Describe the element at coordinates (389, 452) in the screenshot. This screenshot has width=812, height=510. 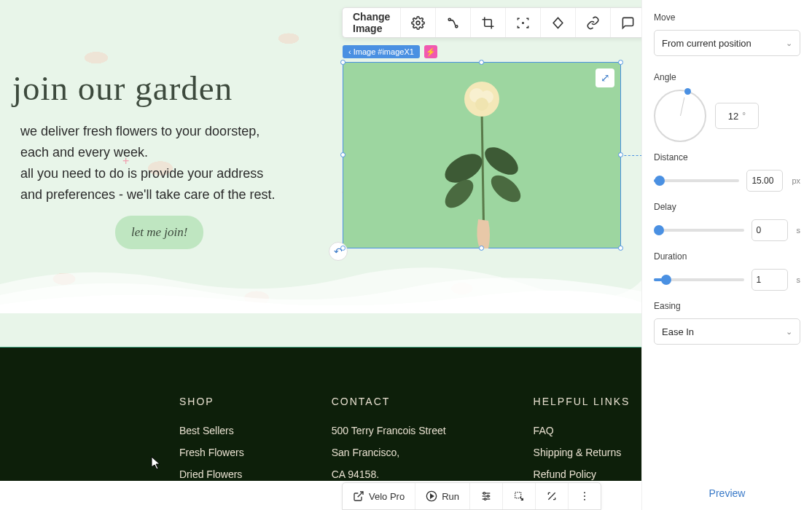
I see `footer-text: San Francisco,` at that location.